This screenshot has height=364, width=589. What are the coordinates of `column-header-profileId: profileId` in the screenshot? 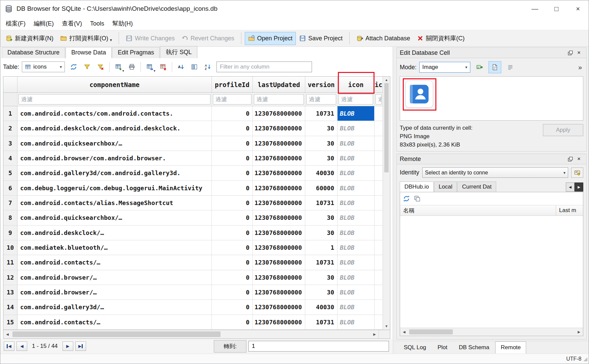 It's located at (232, 85).